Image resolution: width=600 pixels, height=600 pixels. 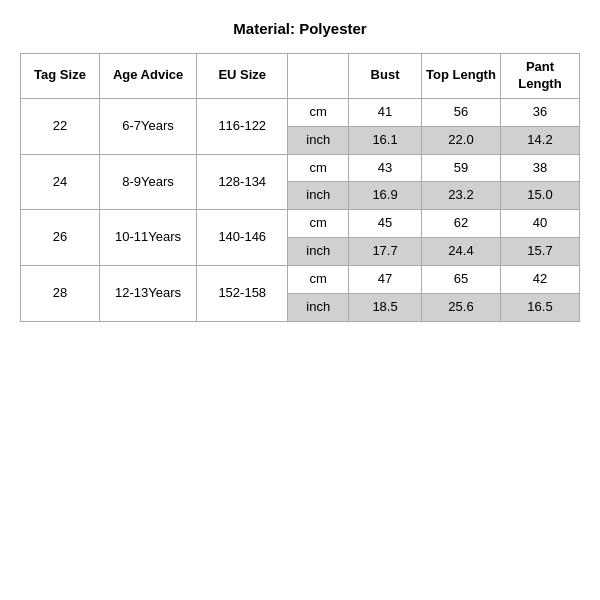 I want to click on bust-inch-2: 17.7, so click(x=386, y=252).